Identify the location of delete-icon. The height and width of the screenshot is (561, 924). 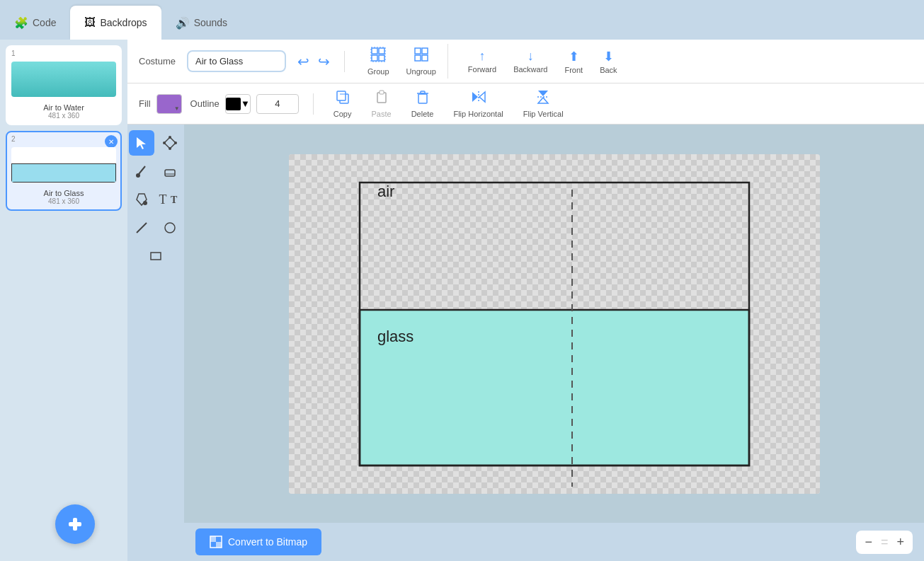
(423, 99).